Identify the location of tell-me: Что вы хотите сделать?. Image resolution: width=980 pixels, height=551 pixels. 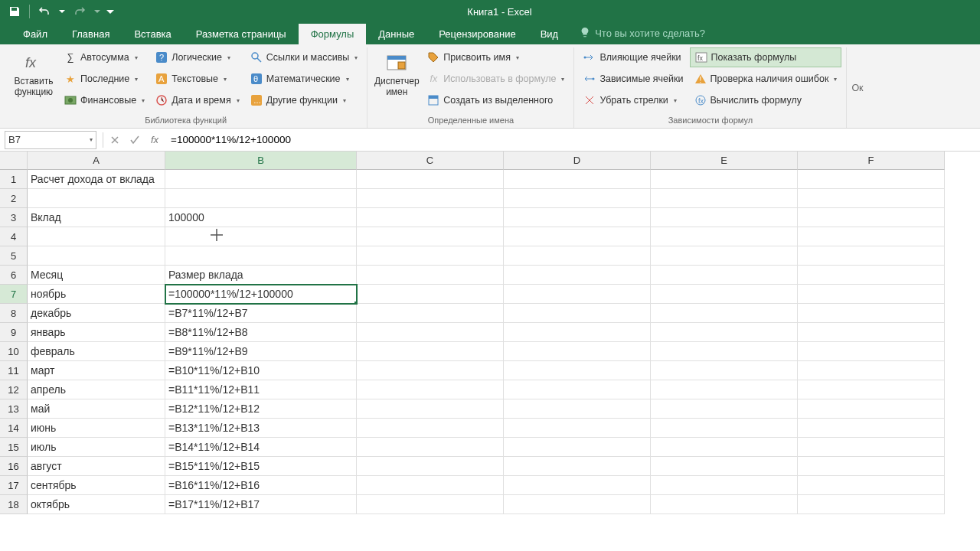
(642, 34).